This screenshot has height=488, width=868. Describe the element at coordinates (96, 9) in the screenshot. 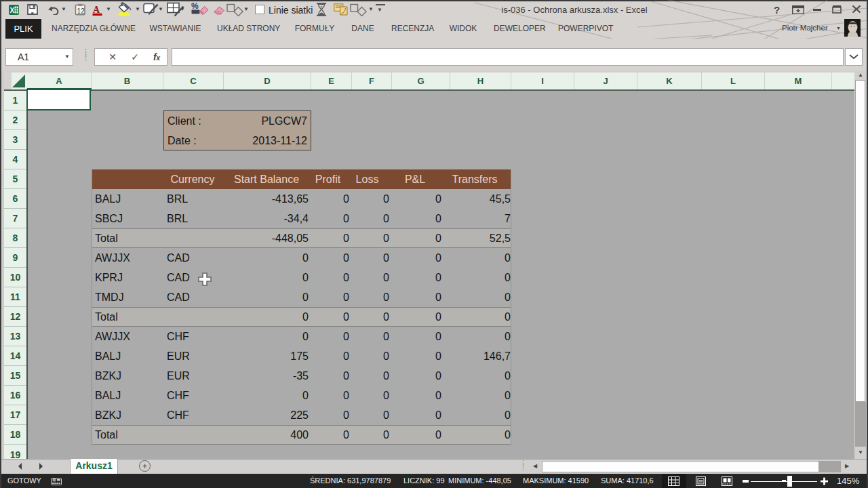

I see `svg-text: A` at that location.